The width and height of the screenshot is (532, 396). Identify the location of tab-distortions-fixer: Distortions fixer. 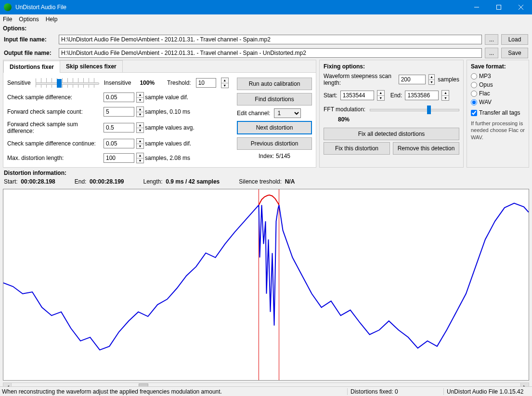
(32, 66).